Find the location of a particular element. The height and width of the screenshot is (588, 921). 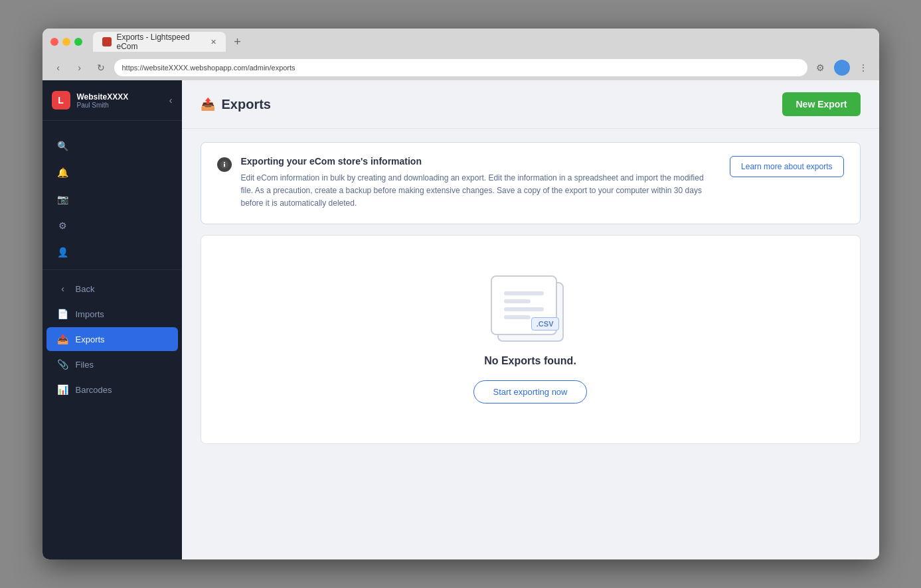

sidebar-item-barcodes: 📊 Barcodes is located at coordinates (112, 390).